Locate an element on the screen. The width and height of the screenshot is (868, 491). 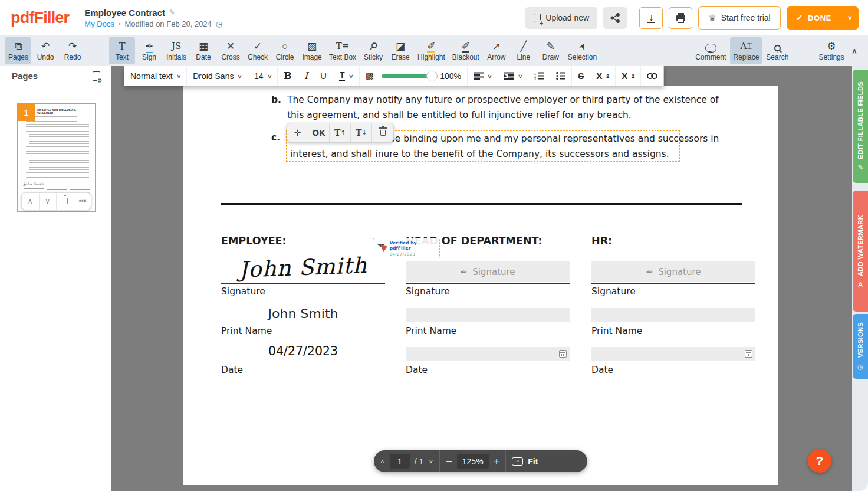
font-family-select: Droid Sans ∨ is located at coordinates (218, 76).